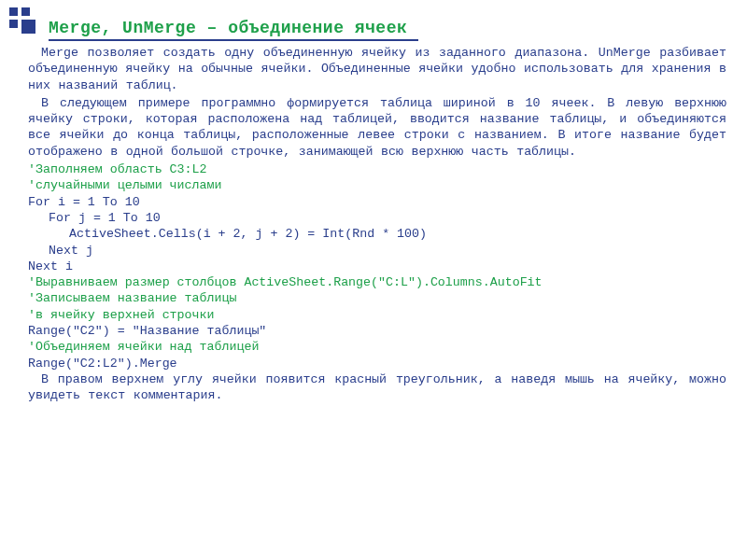  I want to click on corner-decoration, so click(24, 22).